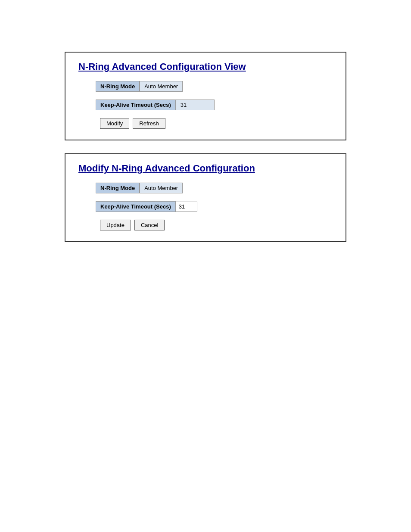 This screenshot has height=532, width=411. Describe the element at coordinates (206, 168) in the screenshot. I see `modify-panel-title: Modify N-Ring Advanced Configuration` at that location.